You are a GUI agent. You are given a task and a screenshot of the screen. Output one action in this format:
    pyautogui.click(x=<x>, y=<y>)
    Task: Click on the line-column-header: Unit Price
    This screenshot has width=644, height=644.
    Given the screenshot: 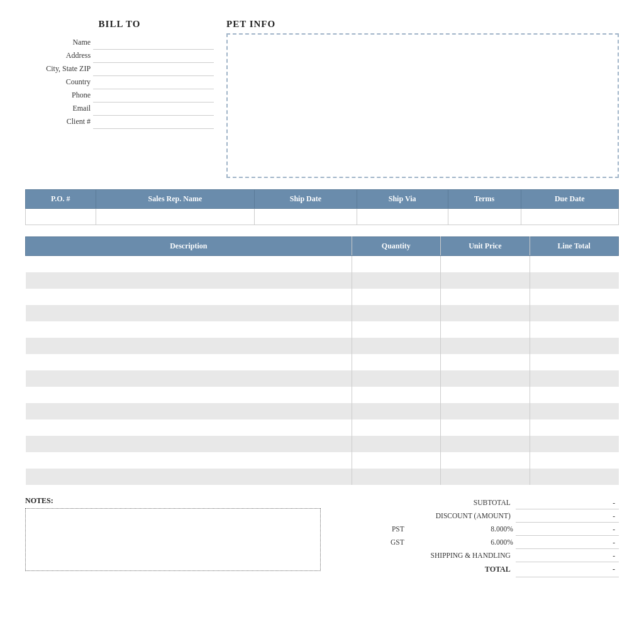 What is the action you would take?
    pyautogui.click(x=486, y=247)
    